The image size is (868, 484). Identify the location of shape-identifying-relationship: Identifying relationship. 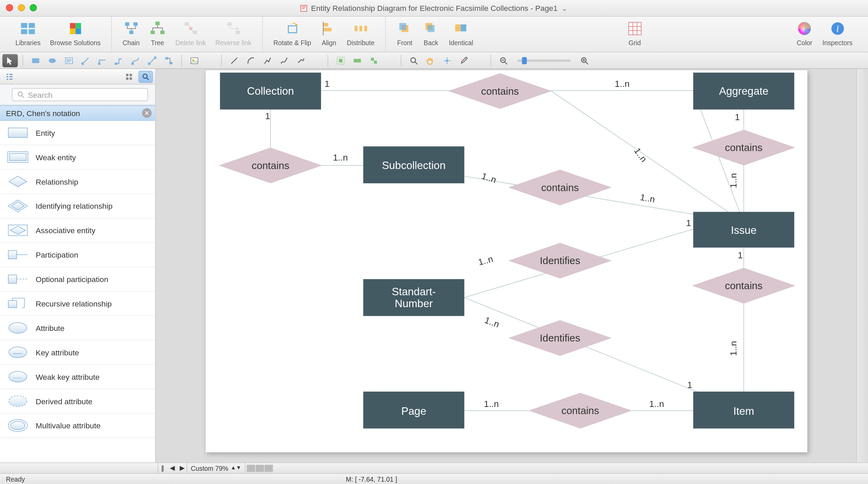
(78, 206).